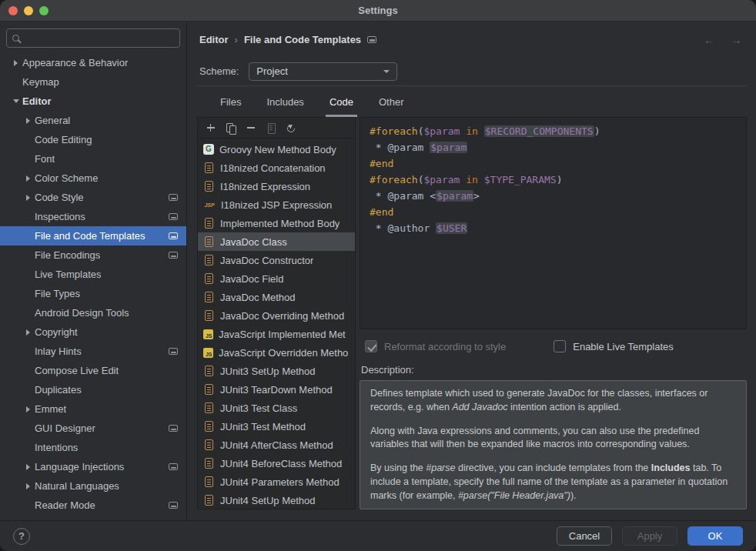  I want to click on live-templates-checkbox, so click(560, 346).